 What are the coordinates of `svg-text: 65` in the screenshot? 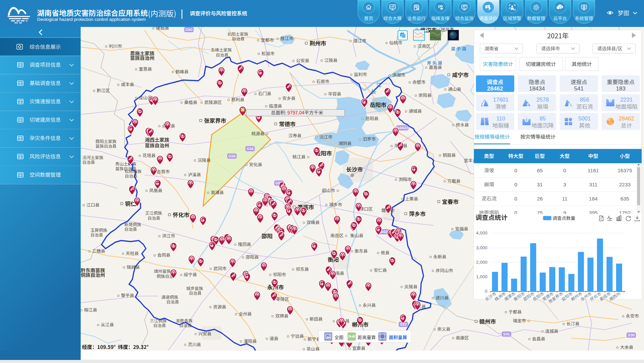 It's located at (540, 170).